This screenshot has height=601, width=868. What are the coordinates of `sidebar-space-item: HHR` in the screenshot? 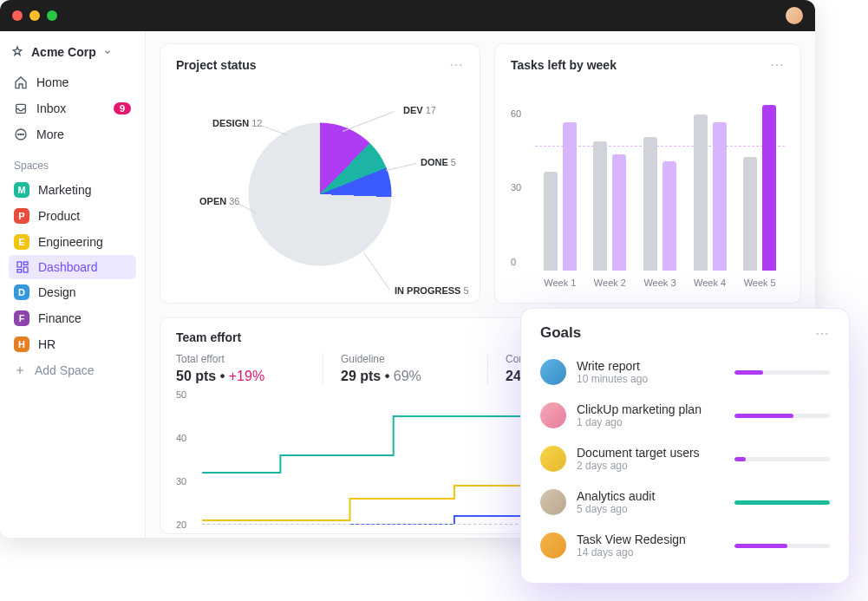 It's located at (73, 344).